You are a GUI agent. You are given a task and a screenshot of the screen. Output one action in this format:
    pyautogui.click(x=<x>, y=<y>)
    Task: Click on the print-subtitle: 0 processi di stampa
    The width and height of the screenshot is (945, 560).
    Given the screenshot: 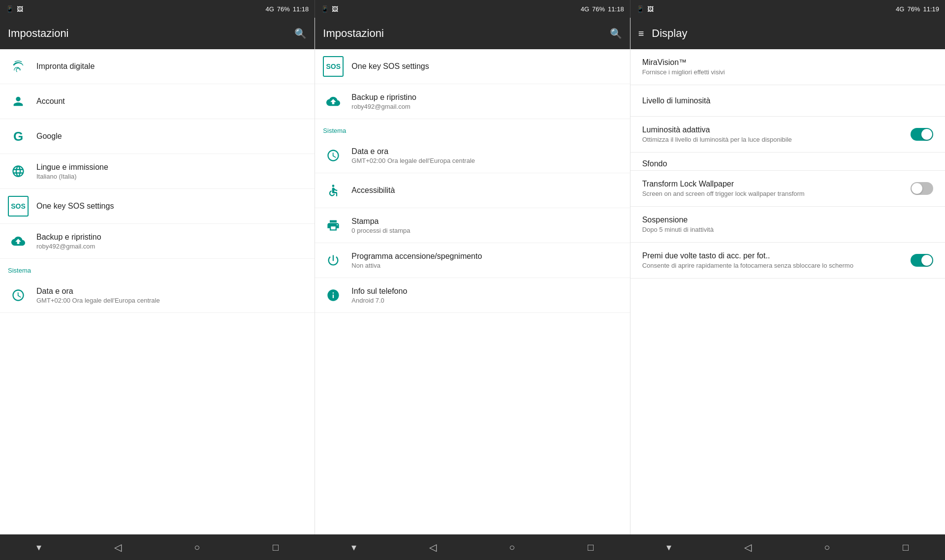 What is the action you would take?
    pyautogui.click(x=486, y=230)
    